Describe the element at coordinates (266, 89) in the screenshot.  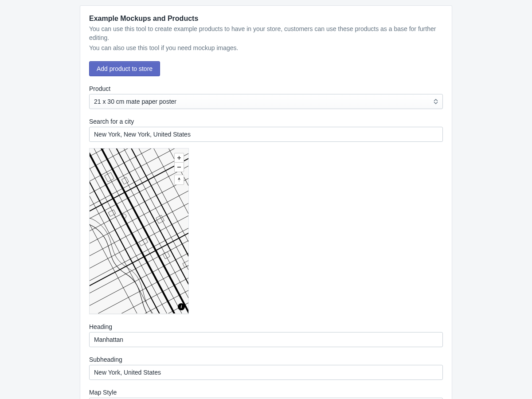
I see `product-label: Product` at that location.